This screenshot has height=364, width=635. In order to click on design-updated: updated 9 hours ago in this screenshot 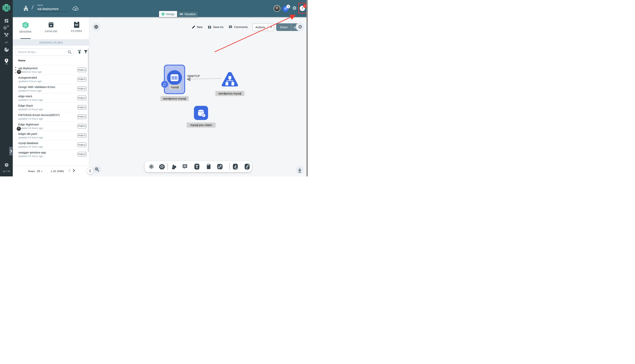, I will do `click(30, 91)`.